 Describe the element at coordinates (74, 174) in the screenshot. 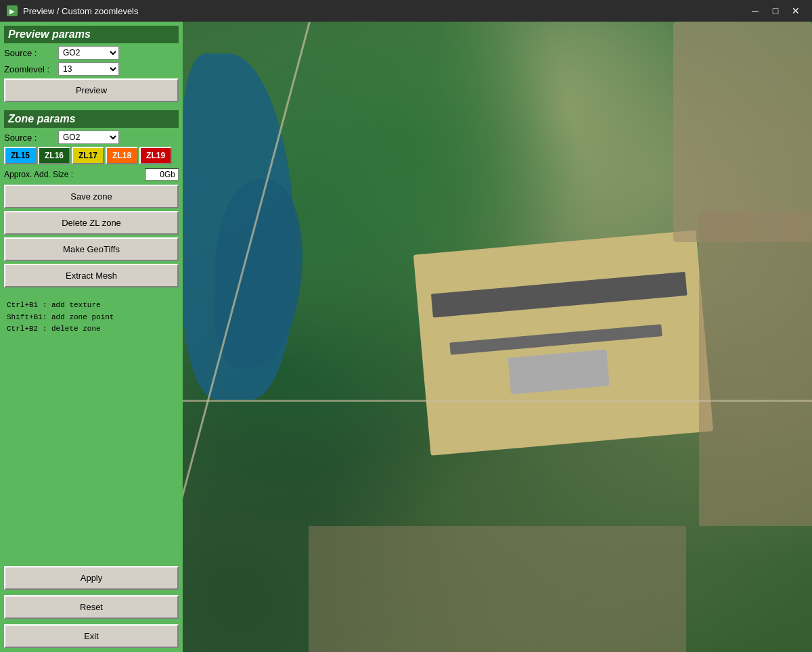

I see `approx-size-label: Approx. Add. Size :` at that location.